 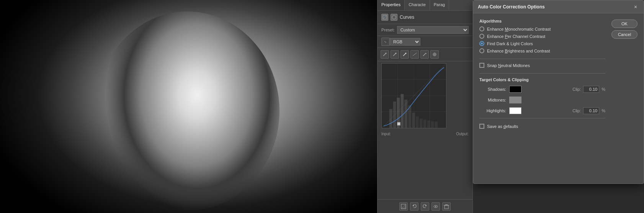 What do you see at coordinates (482, 44) in the screenshot?
I see `radio-dot-dark-light` at bounding box center [482, 44].